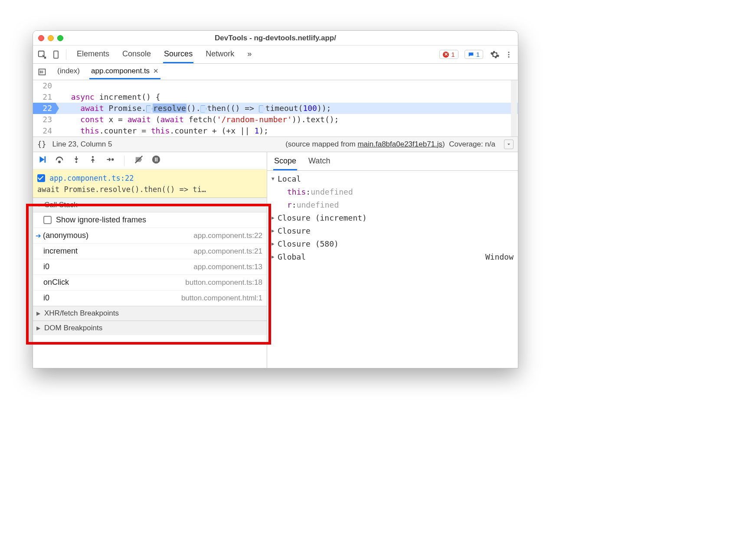  What do you see at coordinates (150, 260) in the screenshot?
I see `left-debug-pane: app.component.ts:22 await Promise.resolv…` at bounding box center [150, 260].